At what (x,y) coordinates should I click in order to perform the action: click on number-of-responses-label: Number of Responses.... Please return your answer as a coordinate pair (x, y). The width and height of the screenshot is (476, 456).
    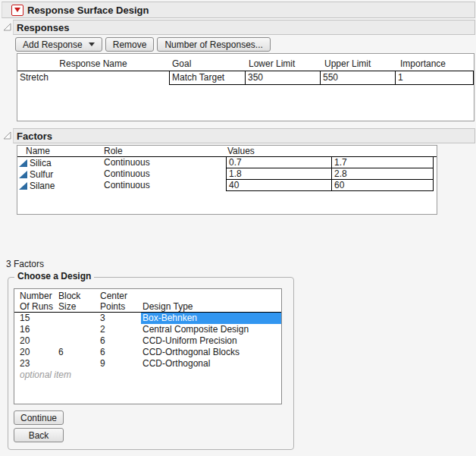
    Looking at the image, I should click on (214, 45).